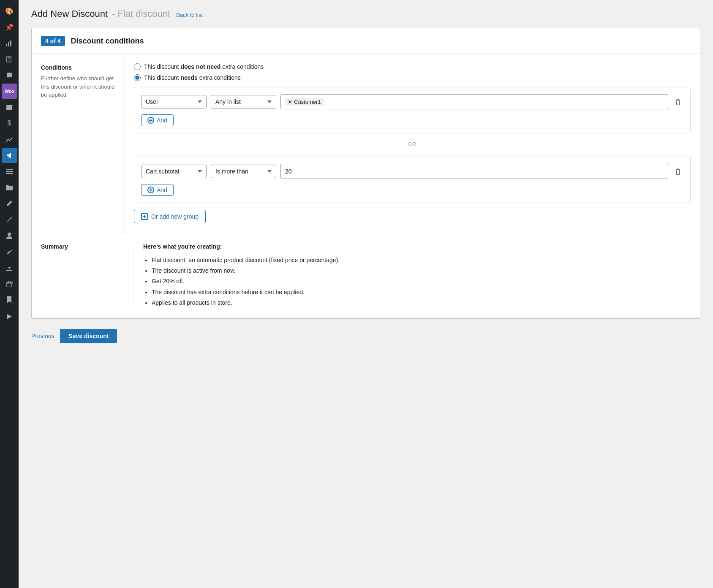 The height and width of the screenshot is (588, 713). I want to click on condition-group-2: Cart subtotal User Role Product Coupon I…, so click(412, 180).